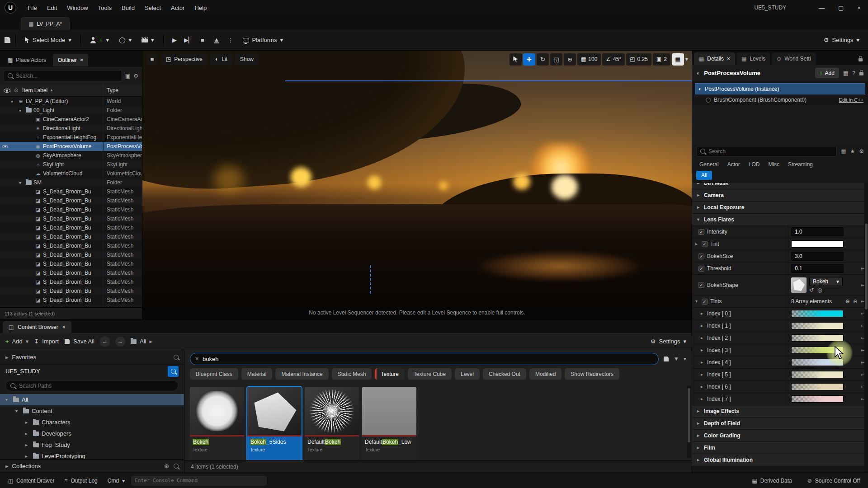  I want to click on search-icon, so click(176, 357).